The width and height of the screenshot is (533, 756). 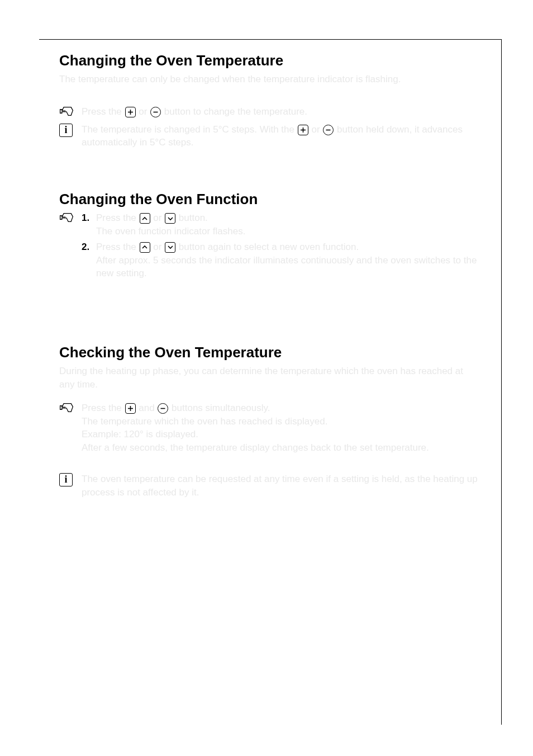 What do you see at coordinates (159, 218) in the screenshot?
I see `step1-mid: or` at bounding box center [159, 218].